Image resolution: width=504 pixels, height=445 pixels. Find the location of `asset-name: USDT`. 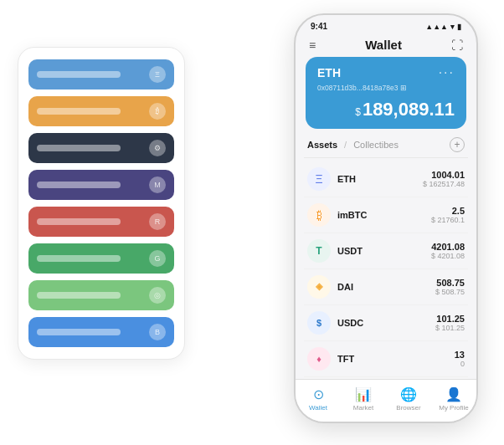

asset-name: USDT is located at coordinates (384, 251).